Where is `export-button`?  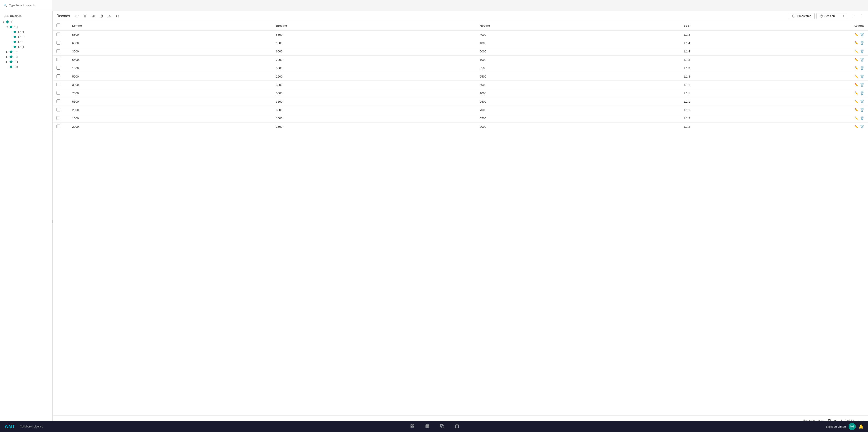 export-button is located at coordinates (109, 16).